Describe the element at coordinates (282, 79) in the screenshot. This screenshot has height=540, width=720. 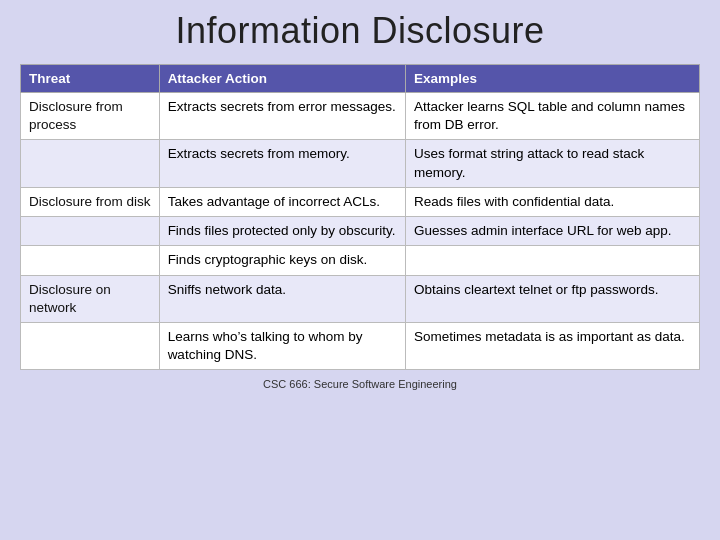
I see `col-action: Attacker Action` at that location.